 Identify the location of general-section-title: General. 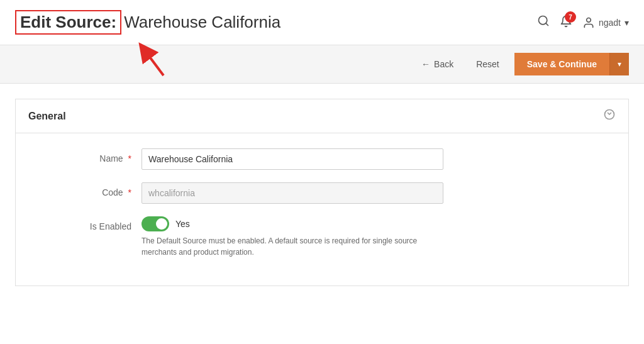
(47, 116).